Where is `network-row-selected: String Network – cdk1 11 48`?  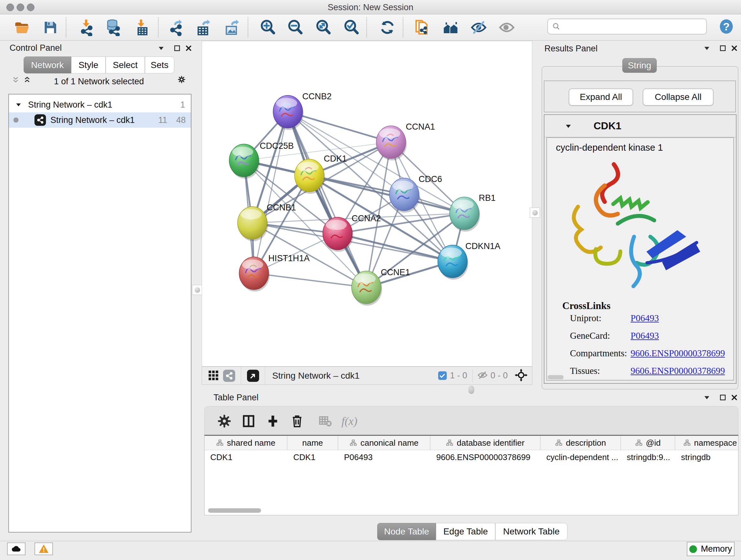 network-row-selected: String Network – cdk1 11 48 is located at coordinates (100, 120).